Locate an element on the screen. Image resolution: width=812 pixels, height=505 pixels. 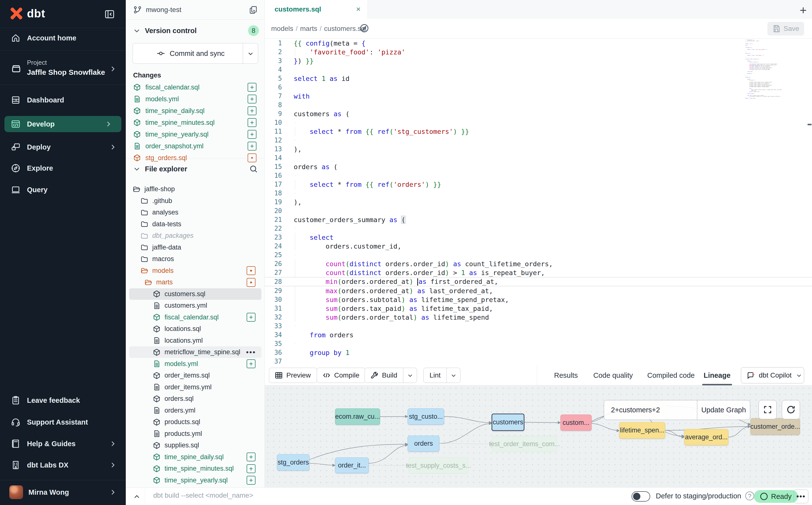
build-options-dropdown is located at coordinates (410, 375).